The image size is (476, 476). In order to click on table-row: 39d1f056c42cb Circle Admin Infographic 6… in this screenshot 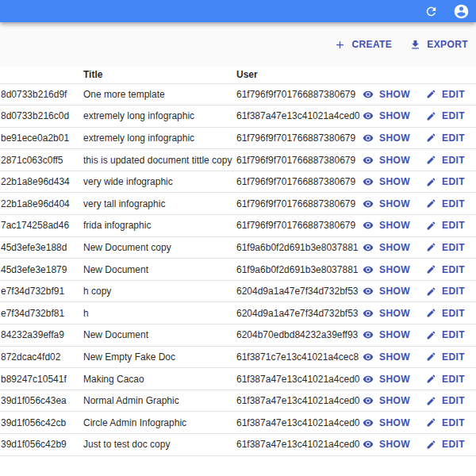, I will do `click(238, 423)`.